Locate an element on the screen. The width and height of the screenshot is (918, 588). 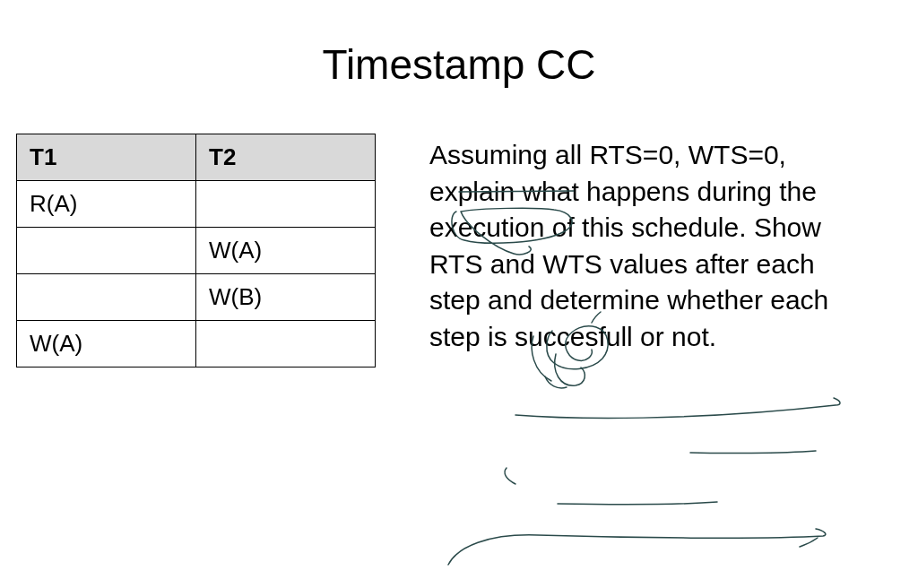
table-row: R(A) is located at coordinates (196, 204).